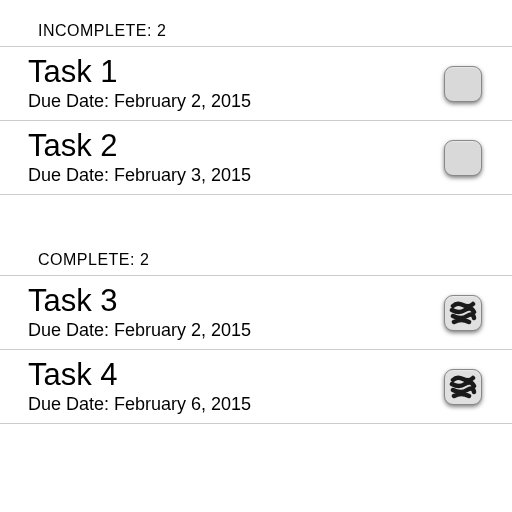 The image size is (512, 512). I want to click on task-info: Task 1 Due Date: February 2, 2015, so click(140, 84).